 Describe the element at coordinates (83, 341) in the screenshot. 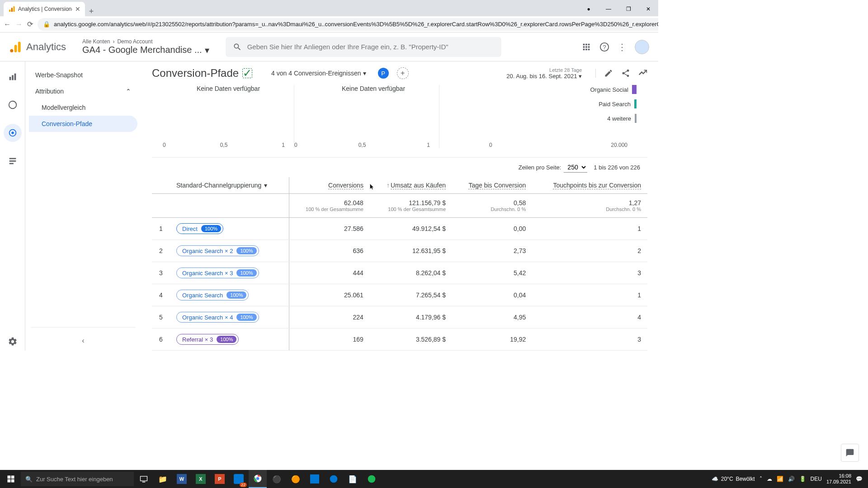

I see `collapse-nav-icon: ‹` at that location.